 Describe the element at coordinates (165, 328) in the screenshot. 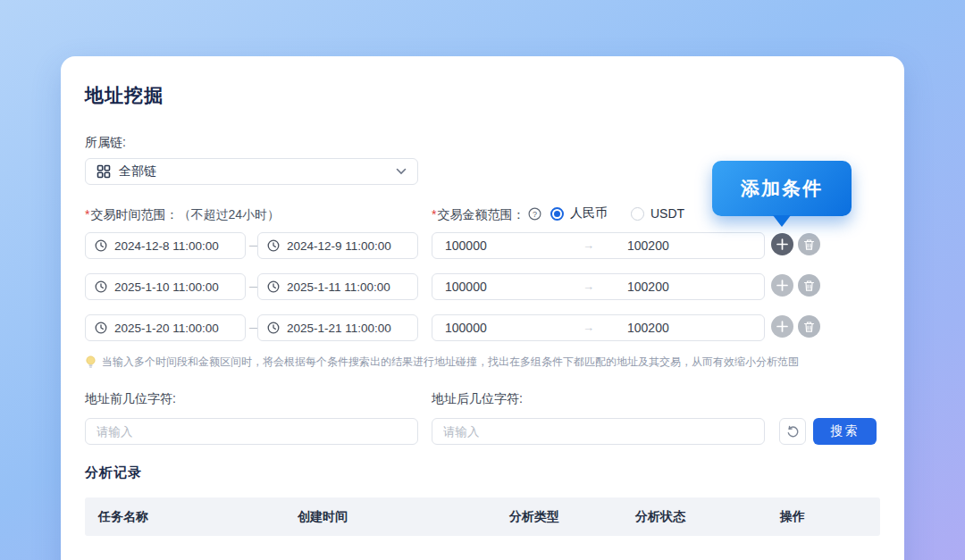

I see `start-time-input: 2025-1-20 11:00:00` at that location.